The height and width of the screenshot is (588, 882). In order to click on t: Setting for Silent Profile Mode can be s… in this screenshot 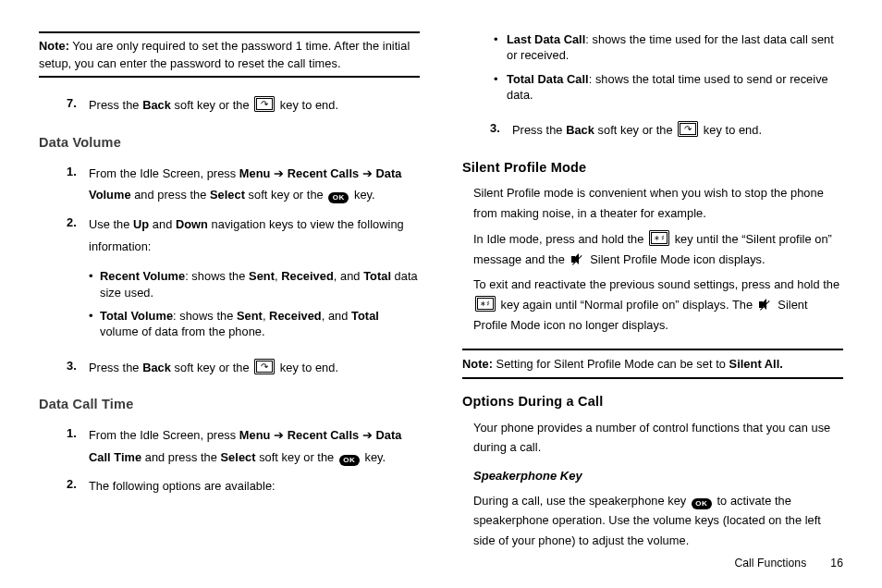, I will do `click(611, 364)`.